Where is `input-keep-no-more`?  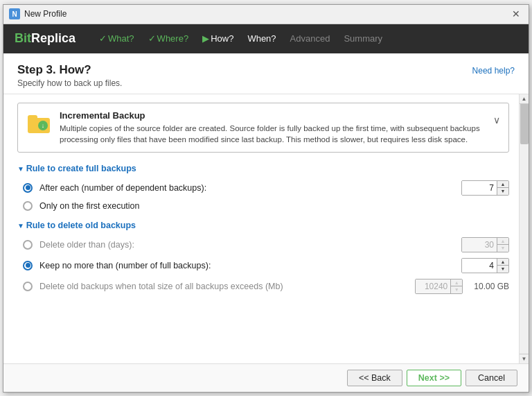
input-keep-no-more is located at coordinates (479, 266).